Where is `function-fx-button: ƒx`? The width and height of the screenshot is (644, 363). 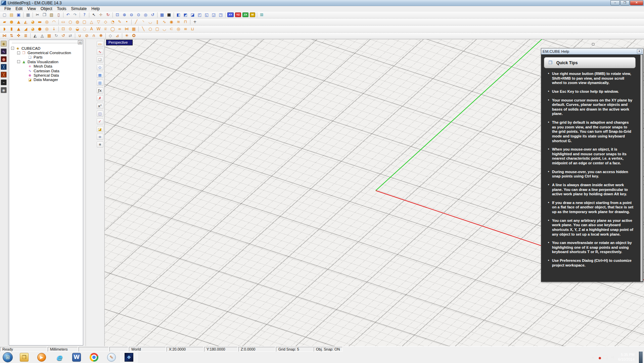 function-fx-button: ƒx is located at coordinates (100, 90).